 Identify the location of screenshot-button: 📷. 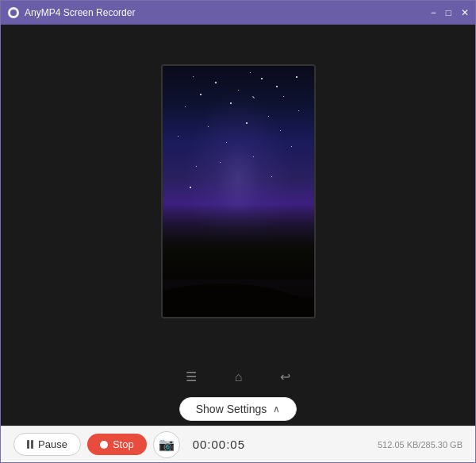
(167, 445).